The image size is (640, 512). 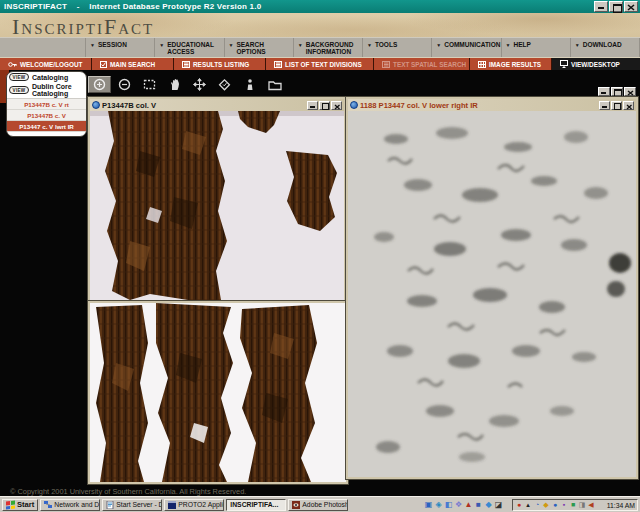 I want to click on shortcut-icon: ◆, so click(x=488, y=504).